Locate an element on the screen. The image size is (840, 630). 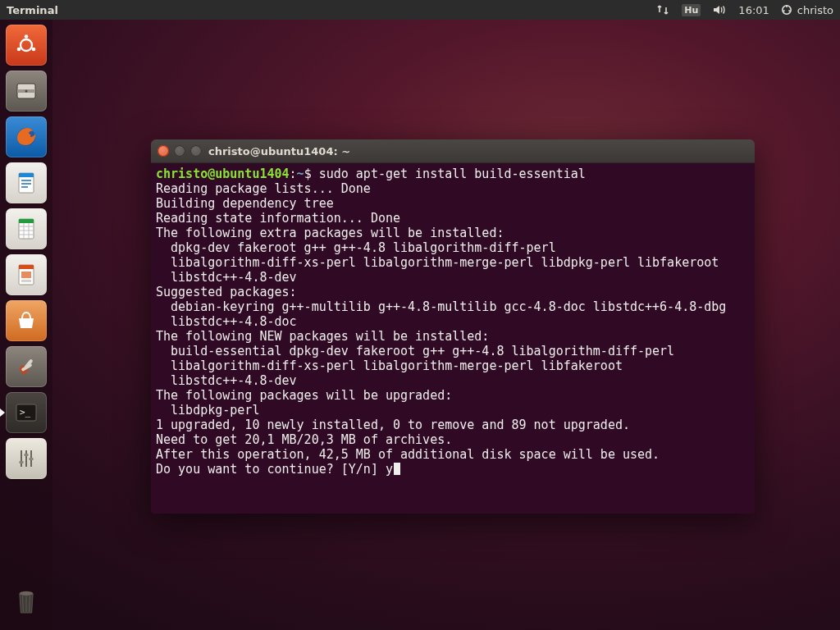
launcher-sound-settings is located at coordinates (26, 459).